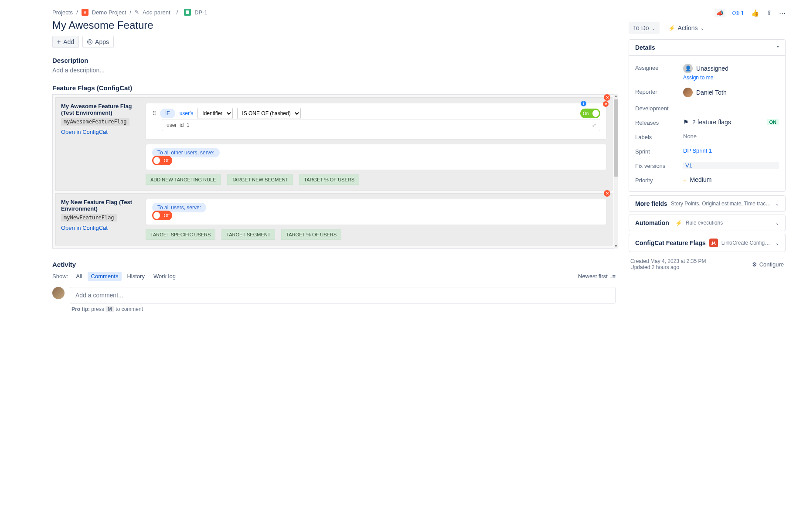 The width and height of the screenshot is (803, 532). I want to click on rule-value-toggle: On, so click(590, 113).